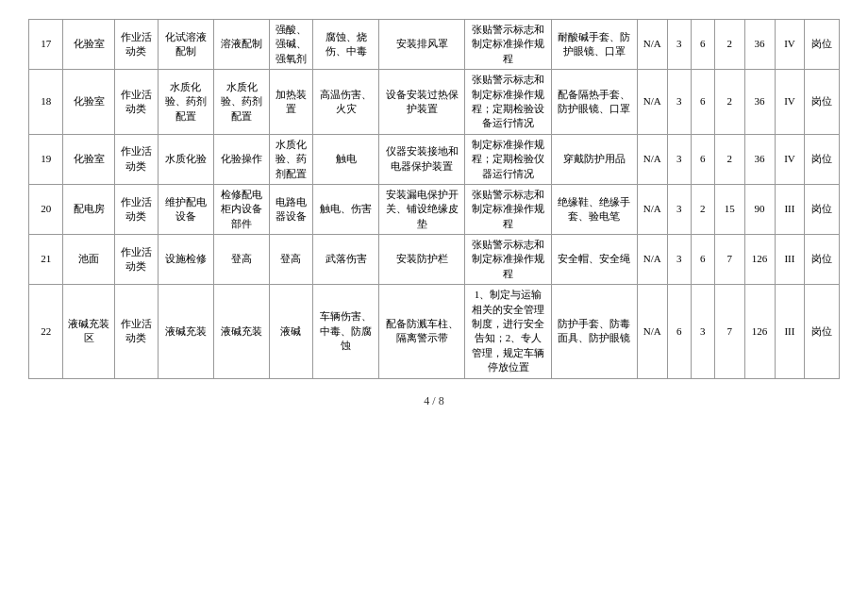  What do you see at coordinates (594, 102) in the screenshot?
I see `row-prot-measure: 配备隔热手套、防护眼镜、口罩` at bounding box center [594, 102].